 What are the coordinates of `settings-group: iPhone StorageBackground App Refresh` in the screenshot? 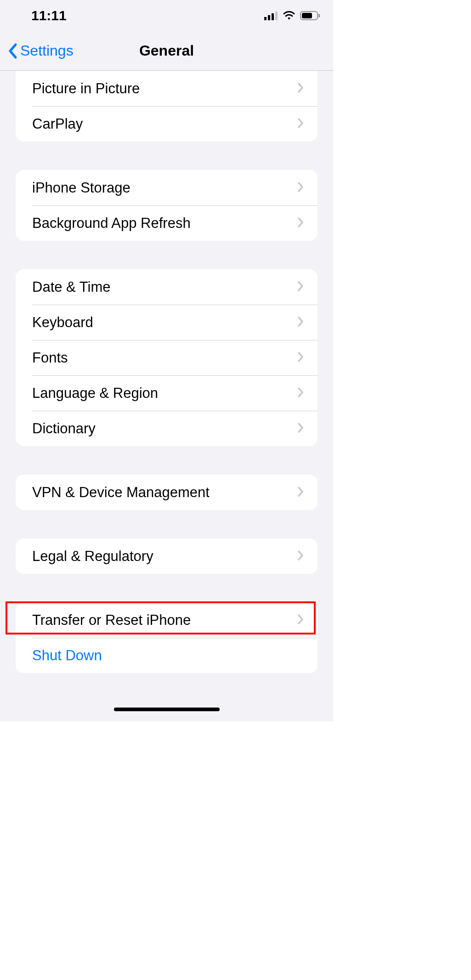 It's located at (166, 205).